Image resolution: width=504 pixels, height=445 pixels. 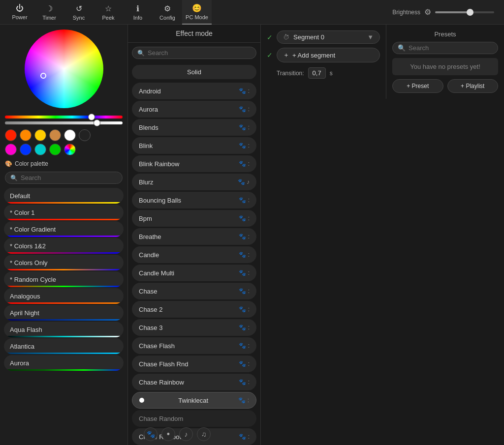 I want to click on palette-item: Aqua Flash, so click(x=64, y=329).